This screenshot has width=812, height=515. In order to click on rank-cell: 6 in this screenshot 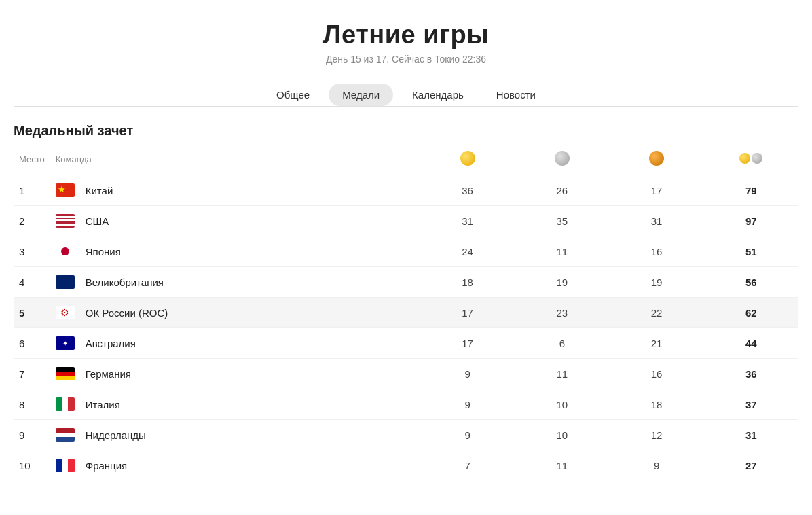, I will do `click(32, 344)`.